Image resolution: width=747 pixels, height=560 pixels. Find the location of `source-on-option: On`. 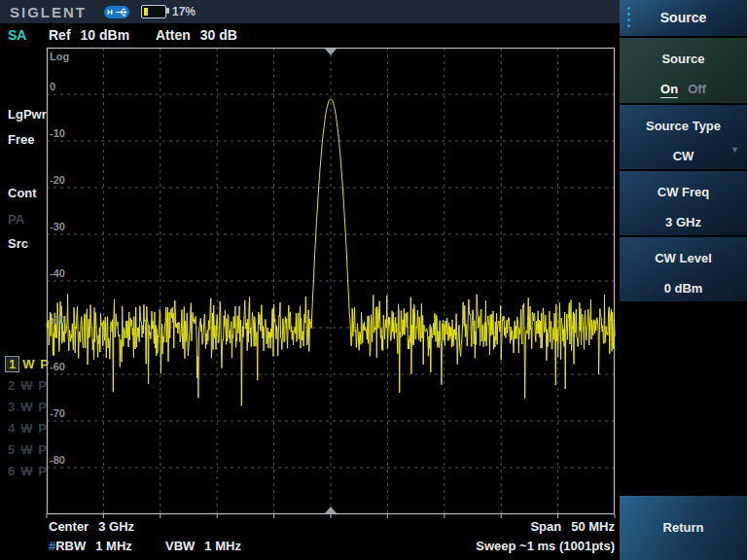

source-on-option: On is located at coordinates (669, 89).